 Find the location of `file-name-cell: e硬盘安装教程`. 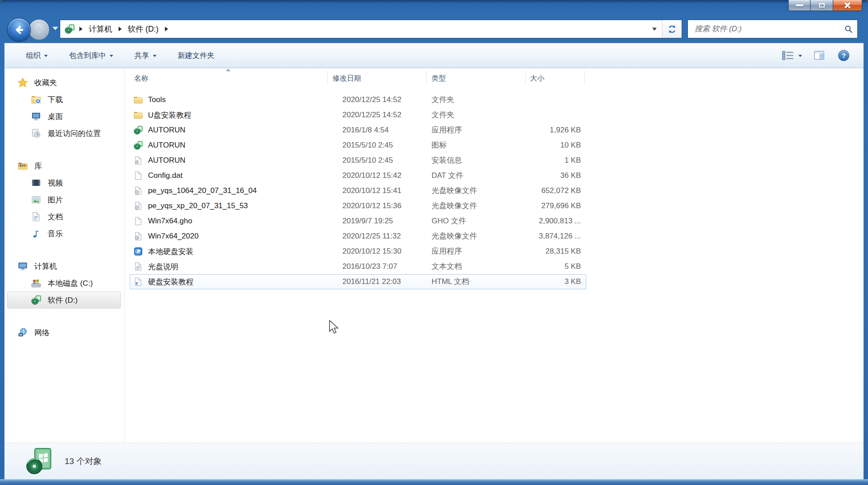

file-name-cell: e硬盘安装教程 is located at coordinates (163, 282).